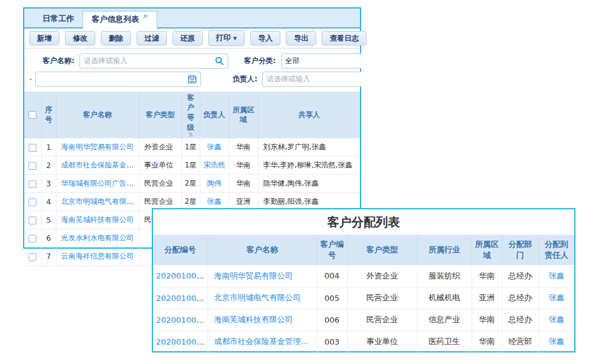 The image size is (607, 364). I want to click on row-type: 外资企业, so click(160, 147).